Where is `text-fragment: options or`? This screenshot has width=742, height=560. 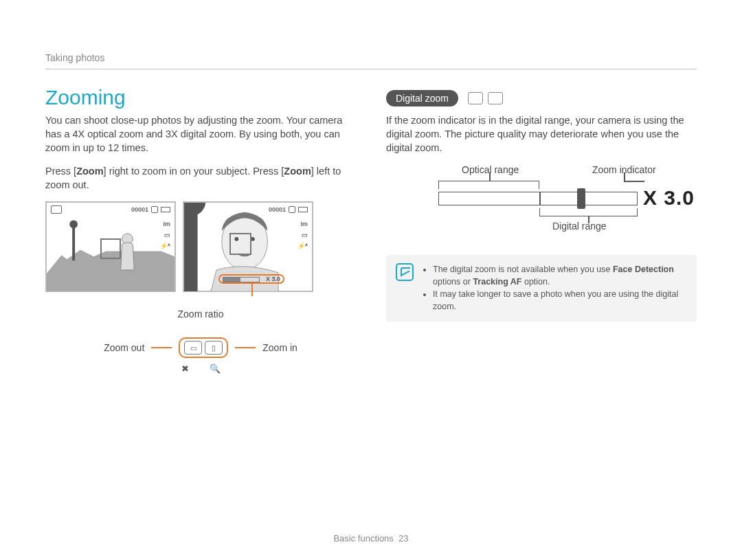 text-fragment: options or is located at coordinates (453, 282).